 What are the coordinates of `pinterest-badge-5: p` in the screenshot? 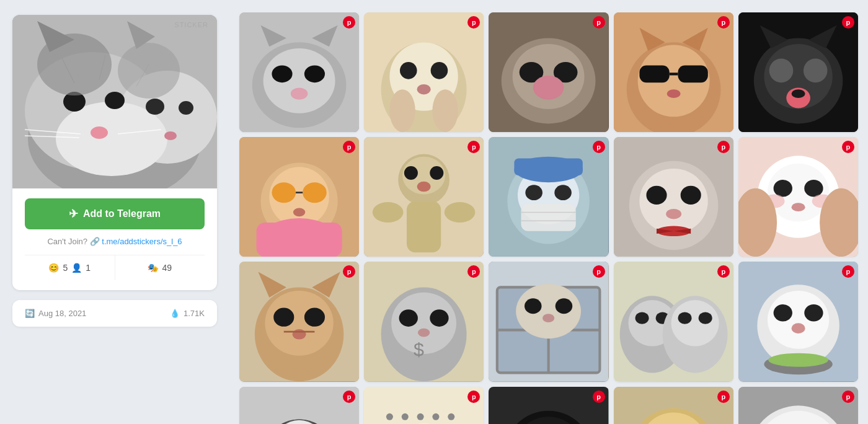 It's located at (848, 22).